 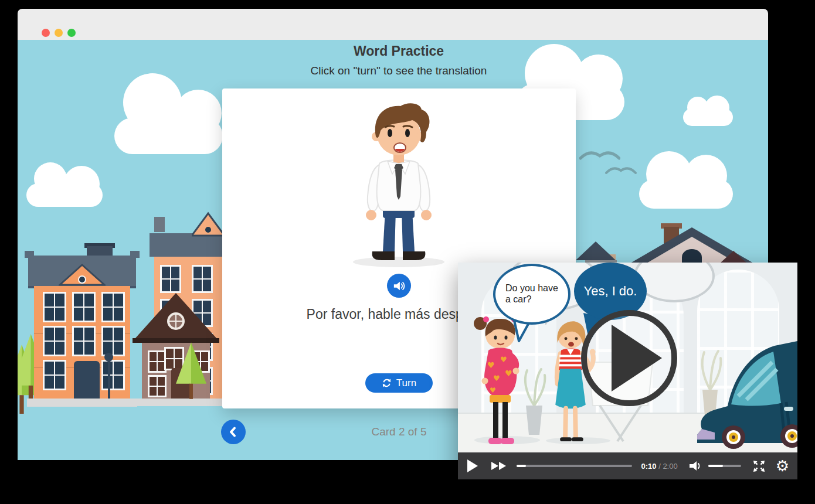 What do you see at coordinates (396, 60) in the screenshot?
I see `page-header: Word Practice Click on "turn" to see the…` at bounding box center [396, 60].